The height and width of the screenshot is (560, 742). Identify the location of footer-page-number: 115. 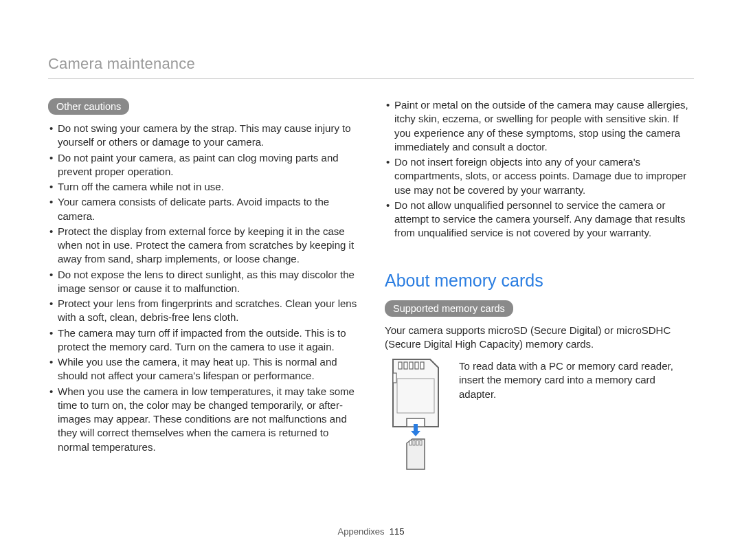
(397, 532).